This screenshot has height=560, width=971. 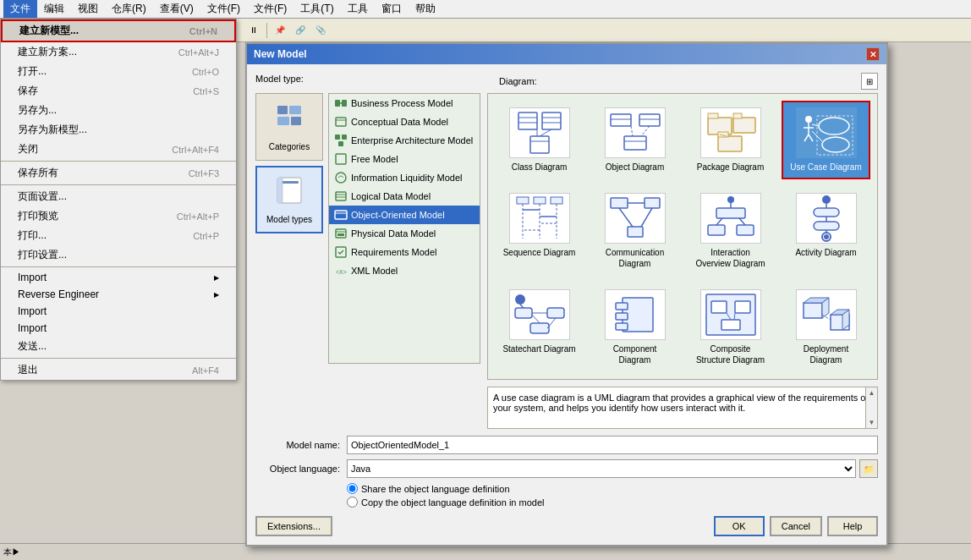 I want to click on diagram-activity-thumb, so click(x=826, y=218).